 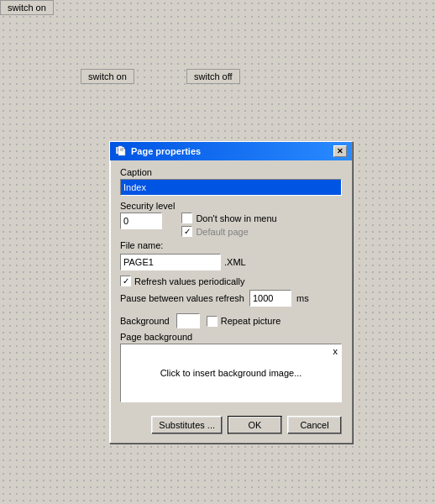 What do you see at coordinates (244, 321) in the screenshot?
I see `repeat-picture-row: Repeat picture` at bounding box center [244, 321].